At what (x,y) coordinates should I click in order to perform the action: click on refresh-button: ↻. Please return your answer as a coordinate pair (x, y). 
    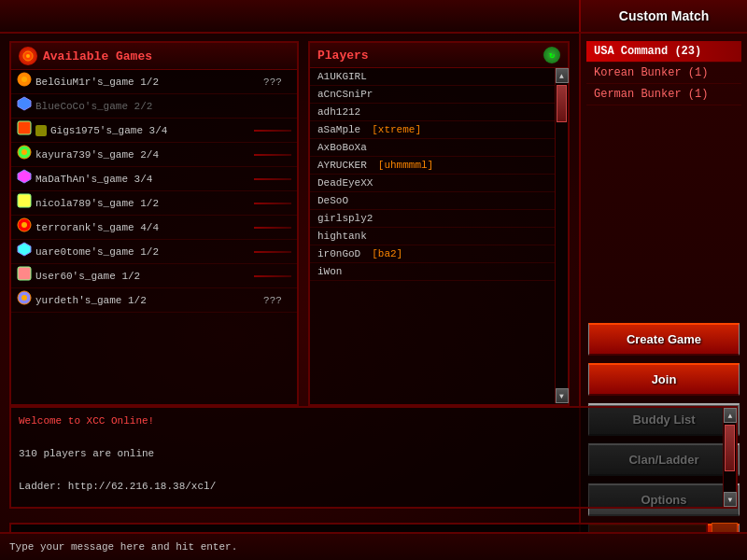
    Looking at the image, I should click on (552, 55).